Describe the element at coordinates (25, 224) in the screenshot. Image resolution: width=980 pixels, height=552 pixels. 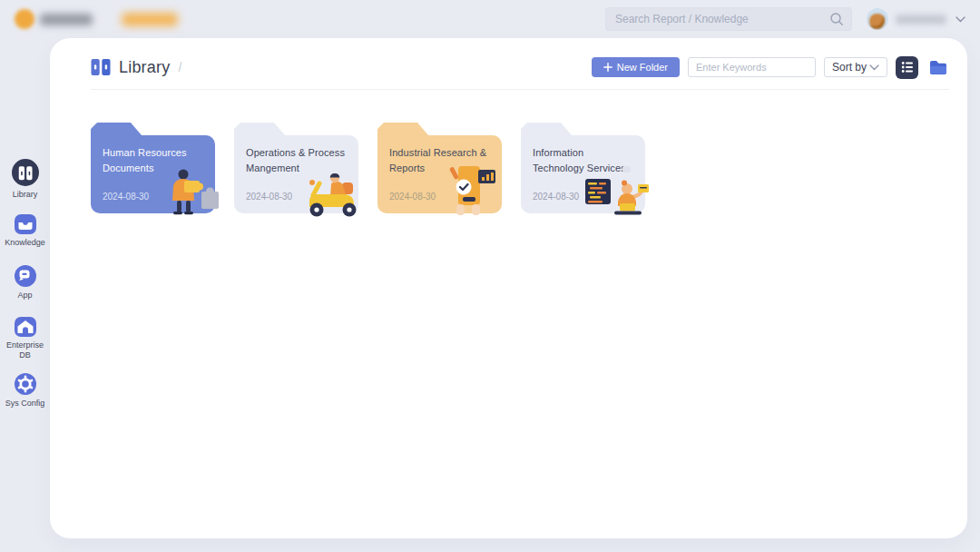
I see `knowledge-icon` at that location.